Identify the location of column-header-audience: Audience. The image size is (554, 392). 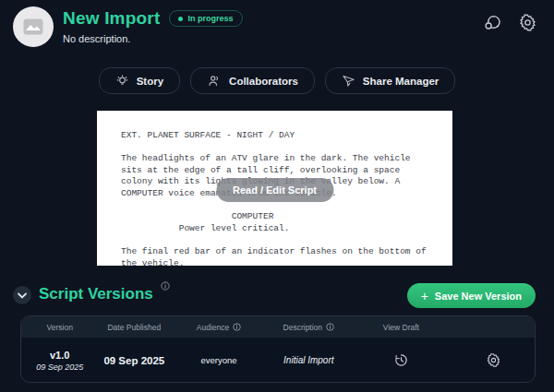
(219, 327).